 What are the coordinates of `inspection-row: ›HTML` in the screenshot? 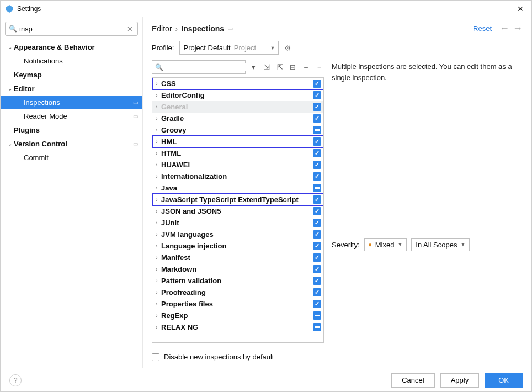 It's located at (238, 153).